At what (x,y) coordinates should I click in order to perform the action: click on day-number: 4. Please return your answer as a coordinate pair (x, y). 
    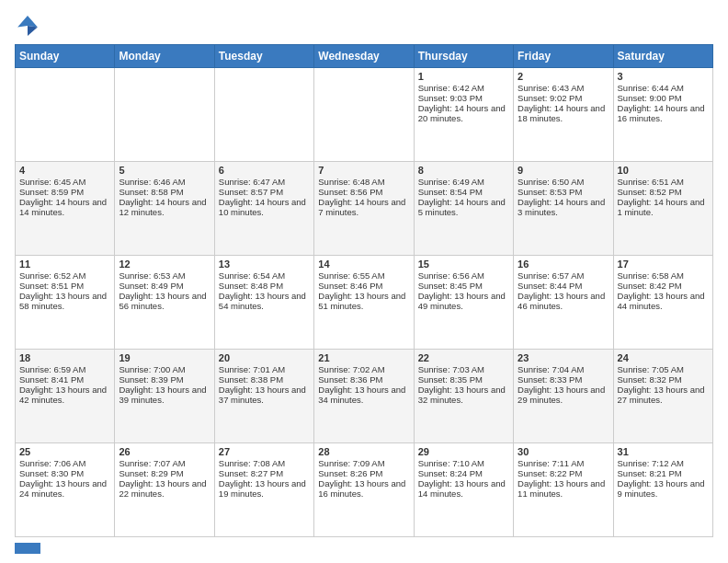
    Looking at the image, I should click on (64, 170).